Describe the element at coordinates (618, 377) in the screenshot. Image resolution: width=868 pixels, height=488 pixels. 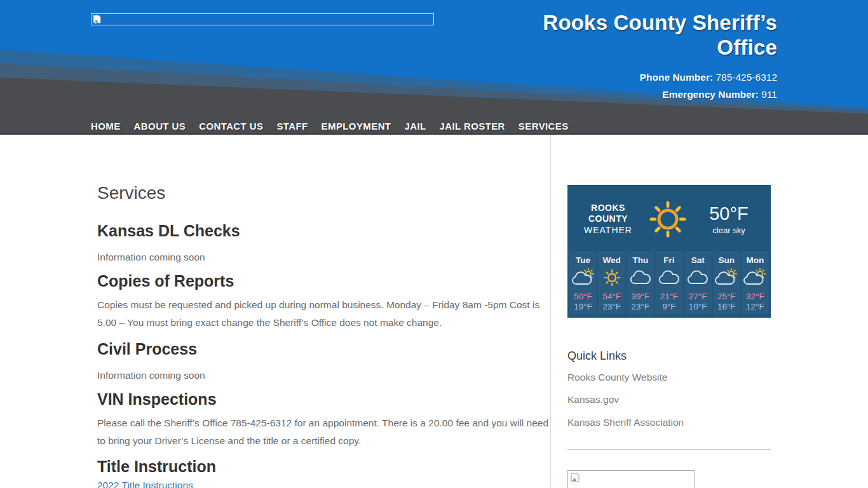
I see `quick-link-rooks-county-website: Rooks County Website` at that location.